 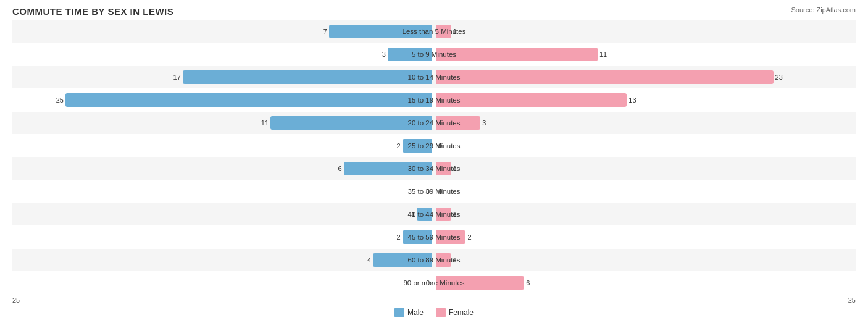 What do you see at coordinates (434, 237) in the screenshot?
I see `bar-row: 2245 to 59 Minutes` at bounding box center [434, 237].